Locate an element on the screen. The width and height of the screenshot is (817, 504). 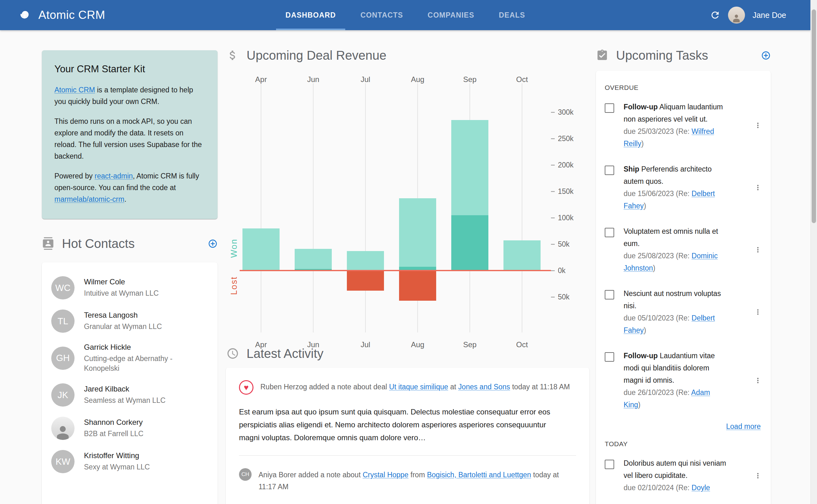
inline-link: Doyle is located at coordinates (701, 488).